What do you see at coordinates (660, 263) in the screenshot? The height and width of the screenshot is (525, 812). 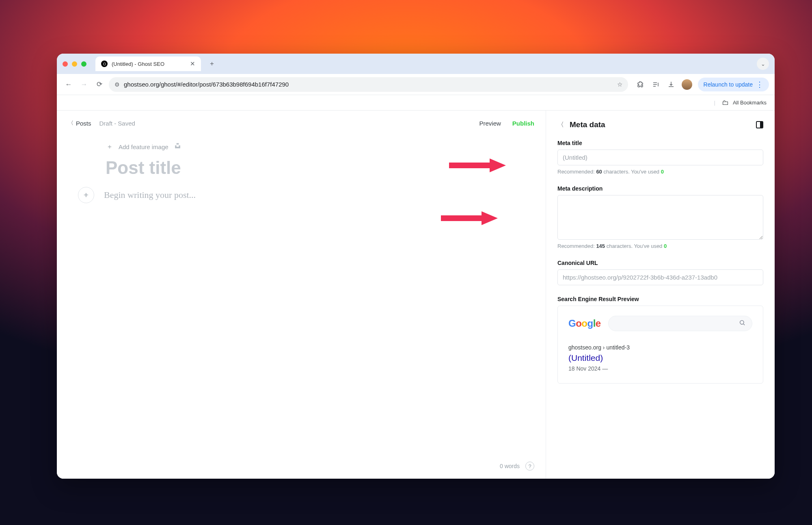 I see `canonical-url-label: Canonical URL` at bounding box center [660, 263].